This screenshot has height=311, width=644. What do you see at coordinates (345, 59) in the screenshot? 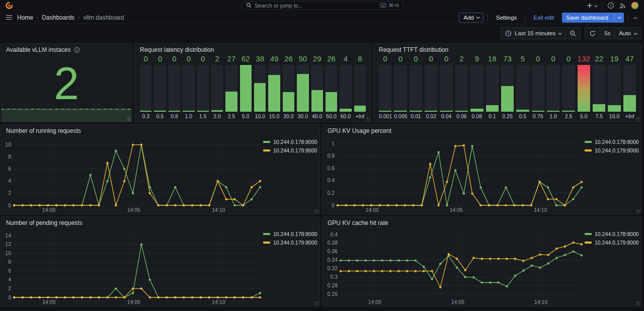
I see `bar-value-label: 4` at bounding box center [345, 59].